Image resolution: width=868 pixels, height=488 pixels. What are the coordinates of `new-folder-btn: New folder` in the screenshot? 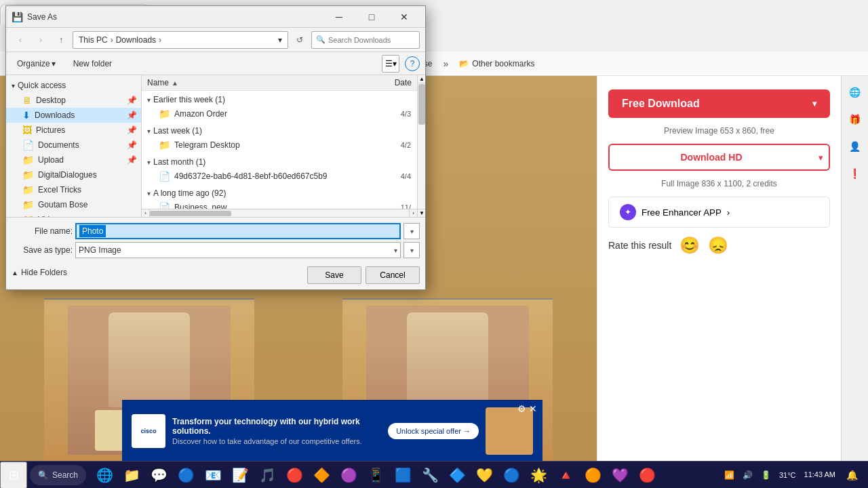 It's located at (92, 64).